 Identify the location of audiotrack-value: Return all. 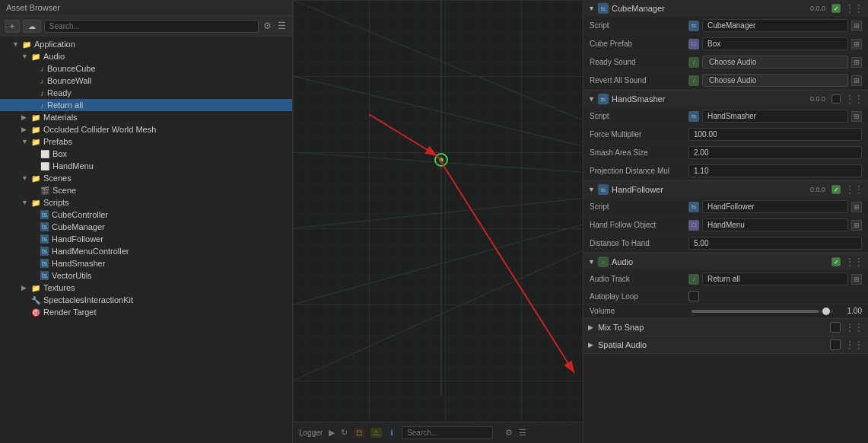
(775, 279).